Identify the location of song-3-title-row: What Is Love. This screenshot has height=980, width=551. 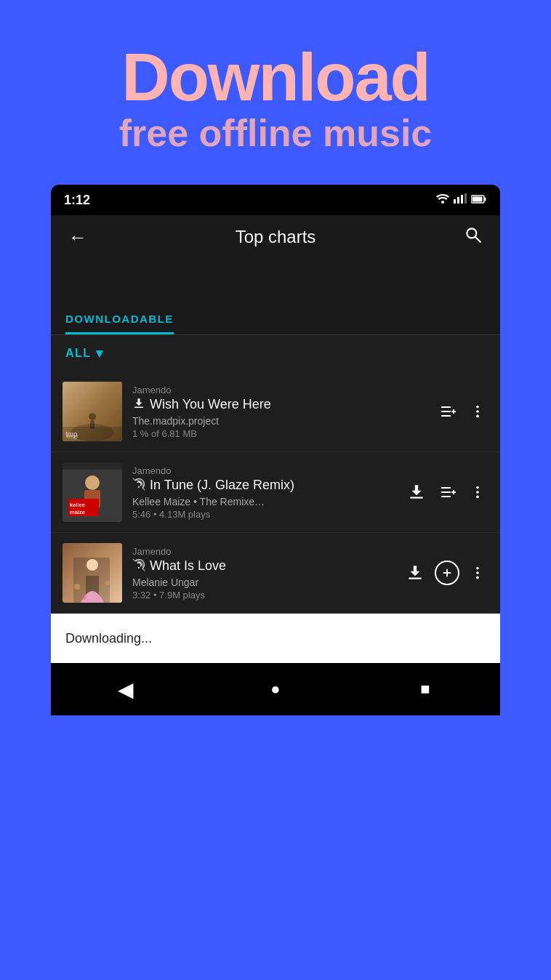
(265, 566).